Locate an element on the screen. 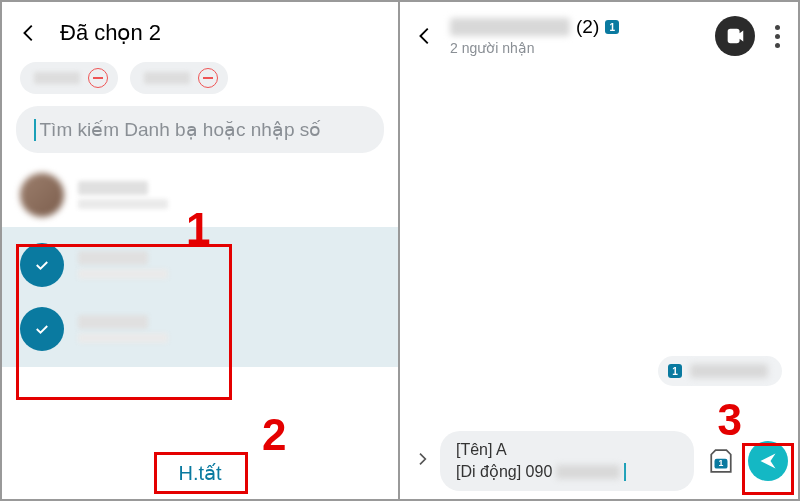 This screenshot has height=501, width=800. video-call-button is located at coordinates (735, 36).